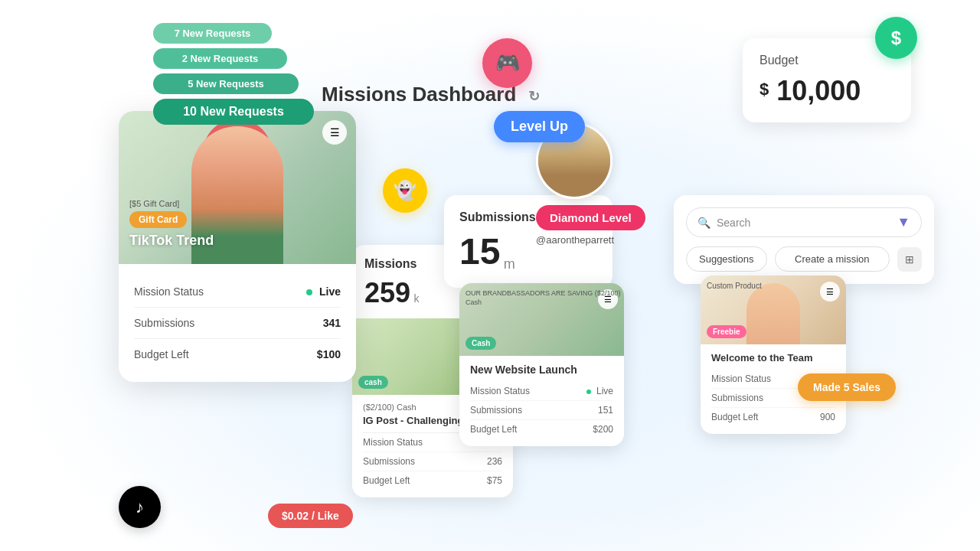  Describe the element at coordinates (220, 58) in the screenshot. I see `request-badge-2: 2 New Requests` at that location.